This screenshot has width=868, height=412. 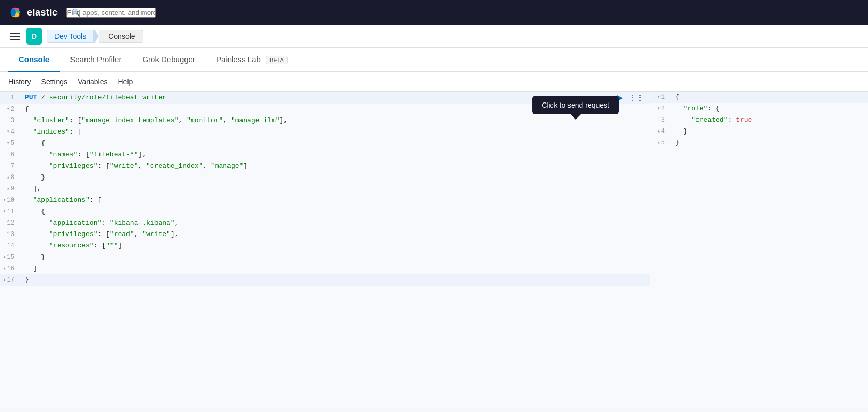 What do you see at coordinates (759, 109) in the screenshot?
I see `result-line-2: ▾ 2 "role": {` at bounding box center [759, 109].